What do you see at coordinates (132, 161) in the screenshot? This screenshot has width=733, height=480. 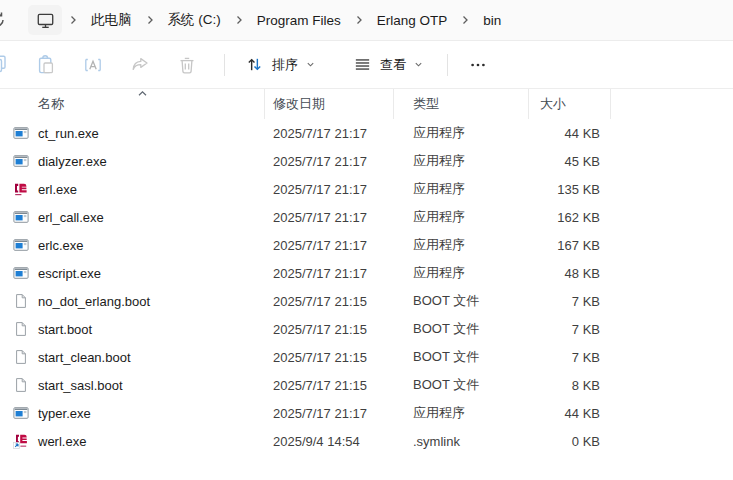 I see `file-name-cell: dialyzer.exe` at bounding box center [132, 161].